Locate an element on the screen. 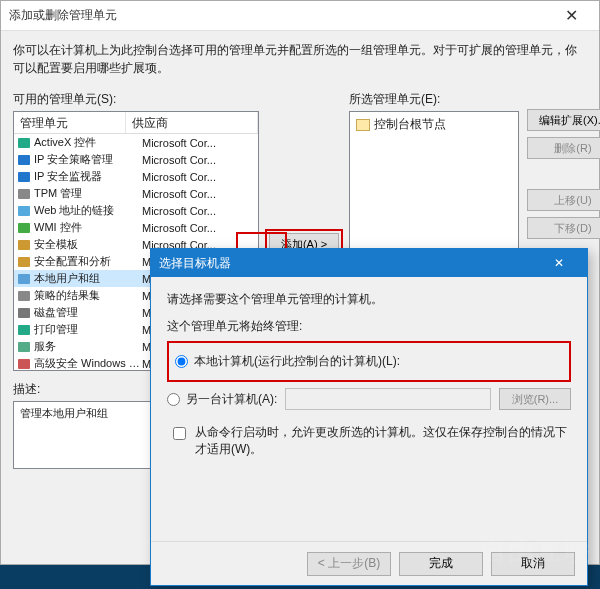 Image resolution: width=600 pixels, height=589 pixels. item-name: IP 安全监视器 is located at coordinates (88, 176).